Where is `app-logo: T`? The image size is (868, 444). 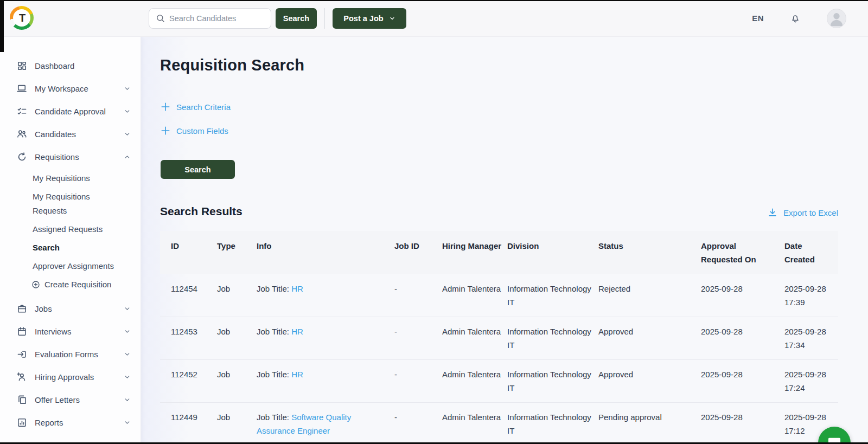 app-logo: T is located at coordinates (22, 18).